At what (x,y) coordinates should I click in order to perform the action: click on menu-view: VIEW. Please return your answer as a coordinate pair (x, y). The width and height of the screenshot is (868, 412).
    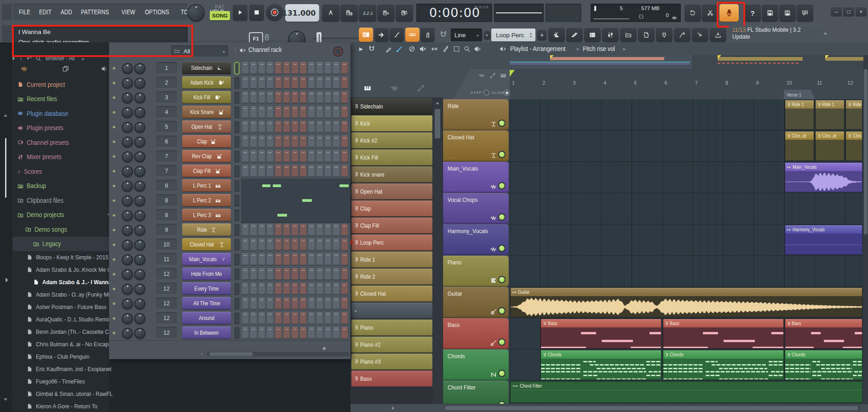
    Looking at the image, I should click on (128, 12).